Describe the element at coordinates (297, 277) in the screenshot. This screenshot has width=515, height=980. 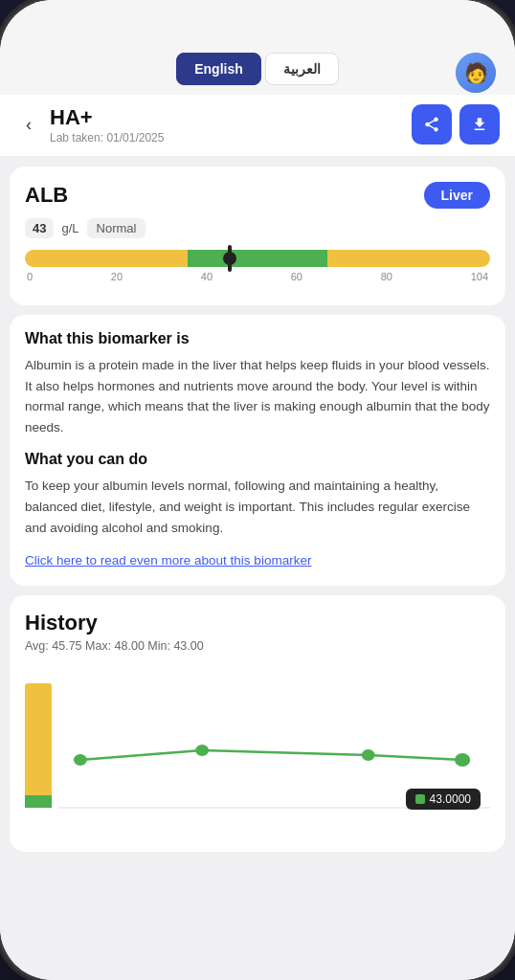
I see `range-label-60: 60` at that location.